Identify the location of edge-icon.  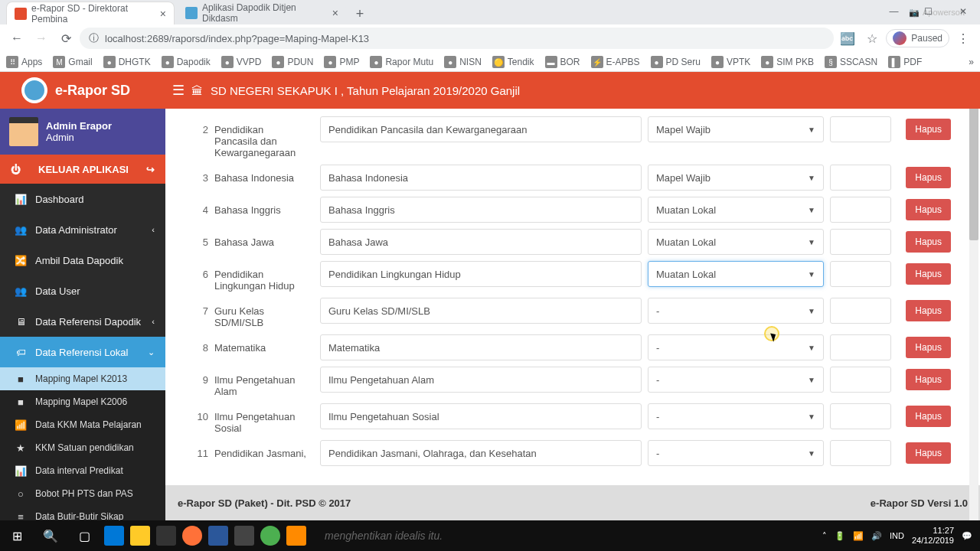
(114, 536).